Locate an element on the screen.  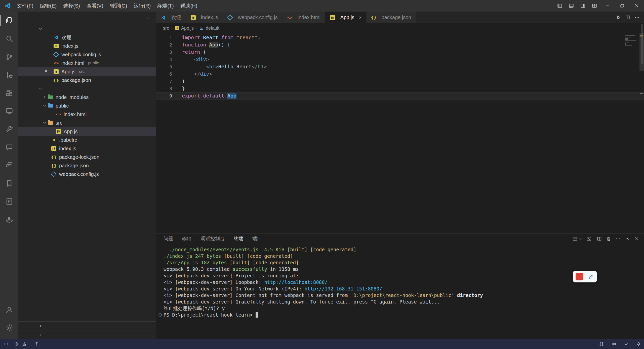
menu-item-1: 编辑(E) is located at coordinates (48, 6).